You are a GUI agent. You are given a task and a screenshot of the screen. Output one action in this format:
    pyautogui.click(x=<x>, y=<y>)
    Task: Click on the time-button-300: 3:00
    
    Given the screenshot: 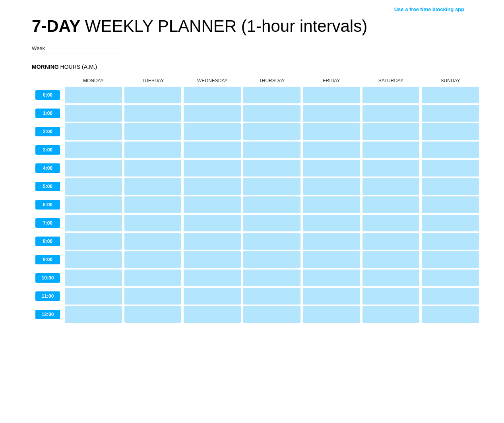 What is the action you would take?
    pyautogui.click(x=48, y=150)
    